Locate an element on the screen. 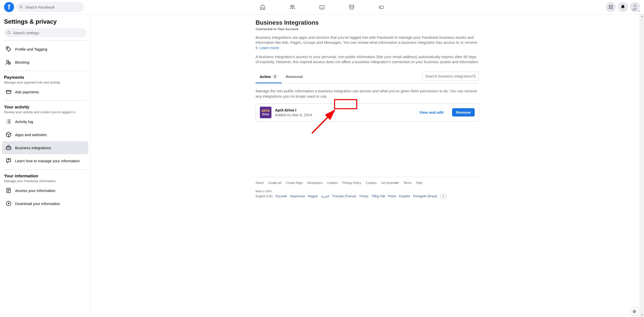  tab-count-badge: 1 is located at coordinates (275, 76).